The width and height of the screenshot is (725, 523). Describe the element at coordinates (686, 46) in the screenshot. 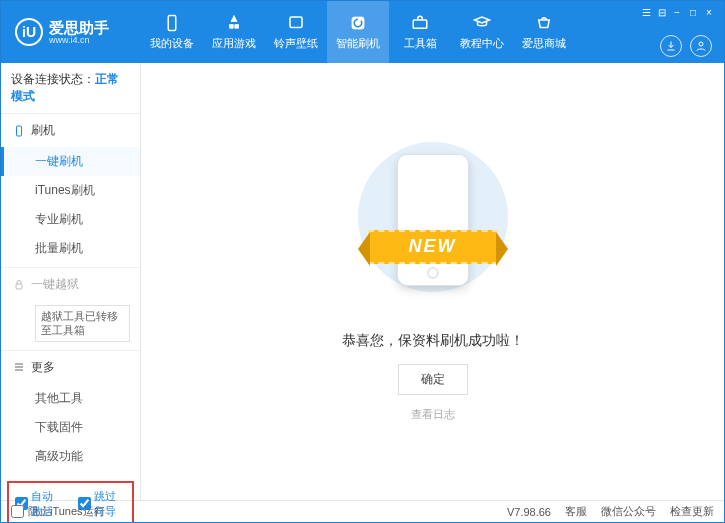

I see `header-actions` at that location.